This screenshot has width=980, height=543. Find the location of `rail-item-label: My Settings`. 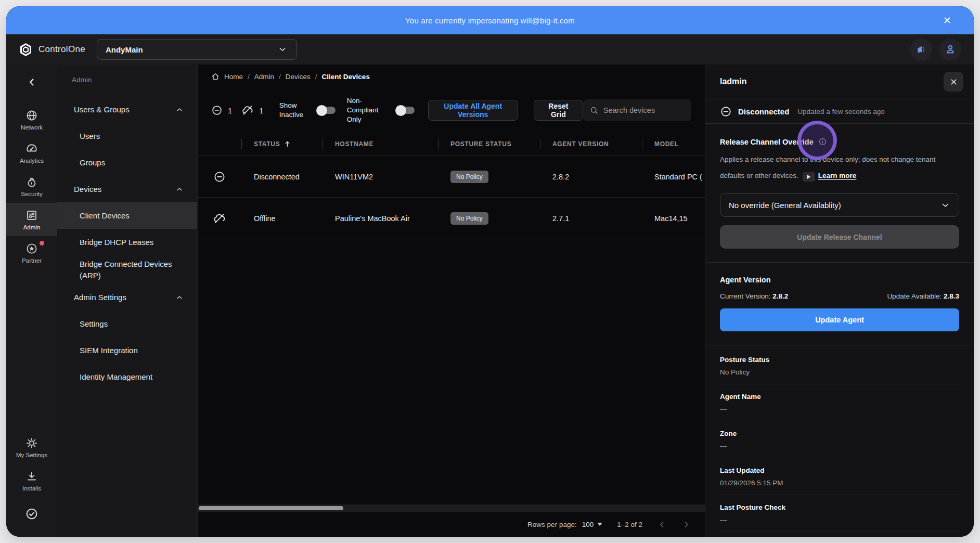

rail-item-label: My Settings is located at coordinates (32, 455).